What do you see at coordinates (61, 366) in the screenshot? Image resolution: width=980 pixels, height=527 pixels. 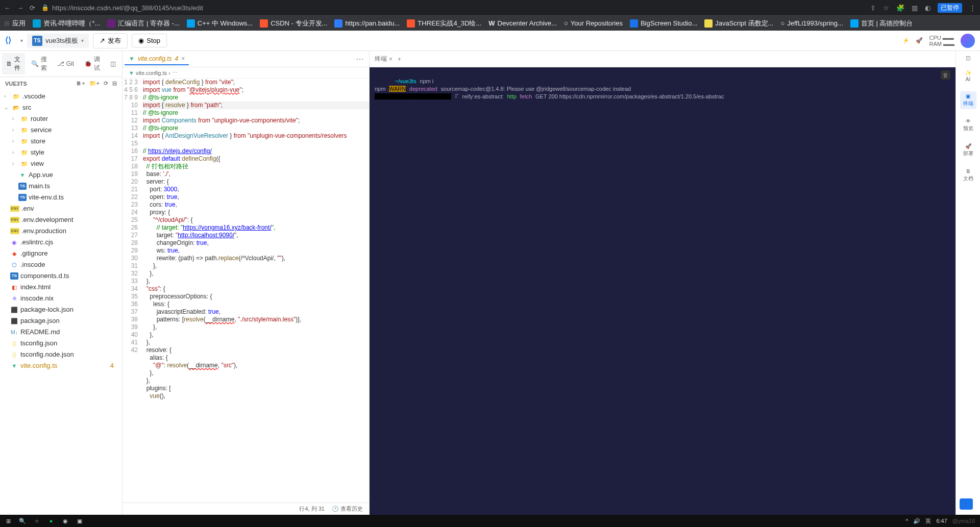 I see `tree-file-modified: ▼vite.config.ts4` at bounding box center [61, 366].